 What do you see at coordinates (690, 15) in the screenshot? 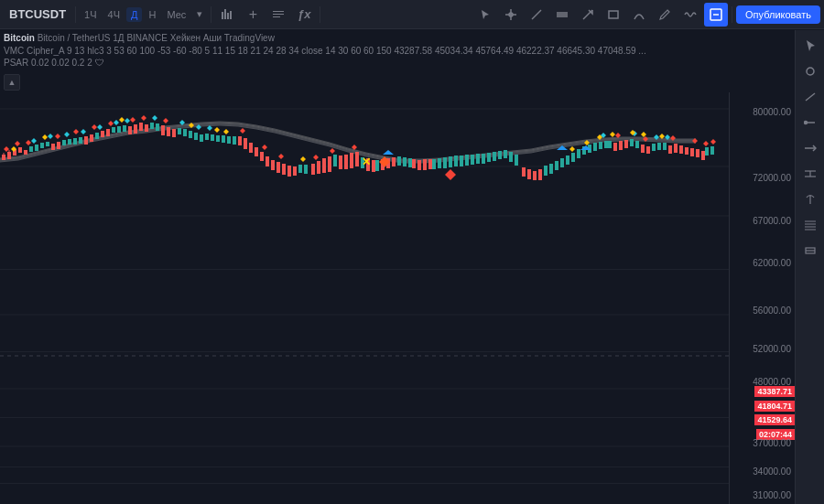
I see `wave-tool` at bounding box center [690, 15].